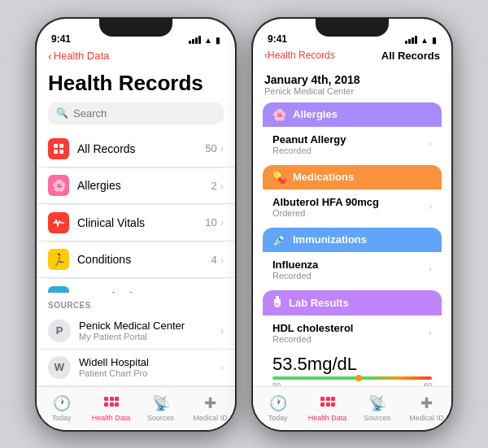  What do you see at coordinates (145, 114) in the screenshot?
I see `search-input-left` at bounding box center [145, 114].